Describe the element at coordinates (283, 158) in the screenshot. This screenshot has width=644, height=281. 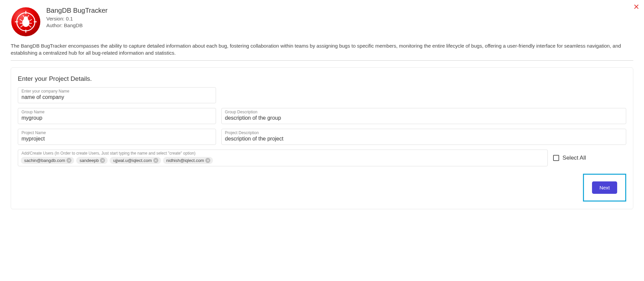
I see `users-field: Add/Create Users (In Order to create Use…` at that location.